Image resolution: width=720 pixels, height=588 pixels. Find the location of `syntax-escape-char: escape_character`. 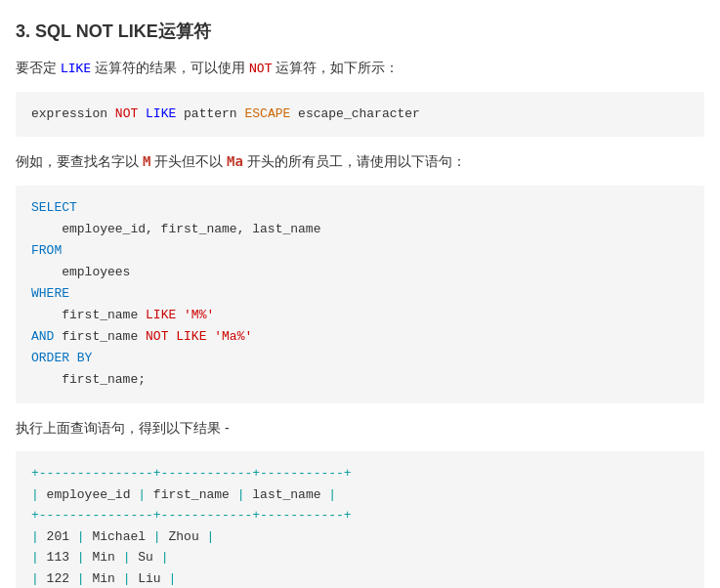

syntax-escape-char: escape_character is located at coordinates (356, 113).